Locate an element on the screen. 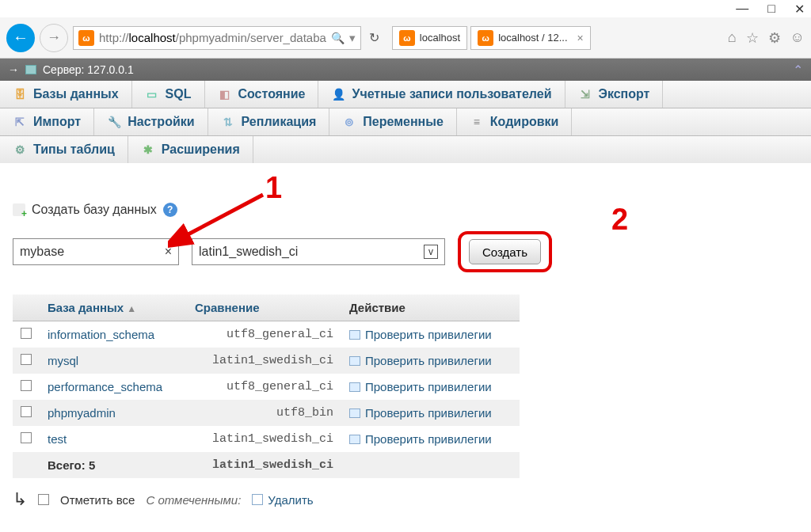  with-selected-label: С отмеченными: is located at coordinates (193, 500).